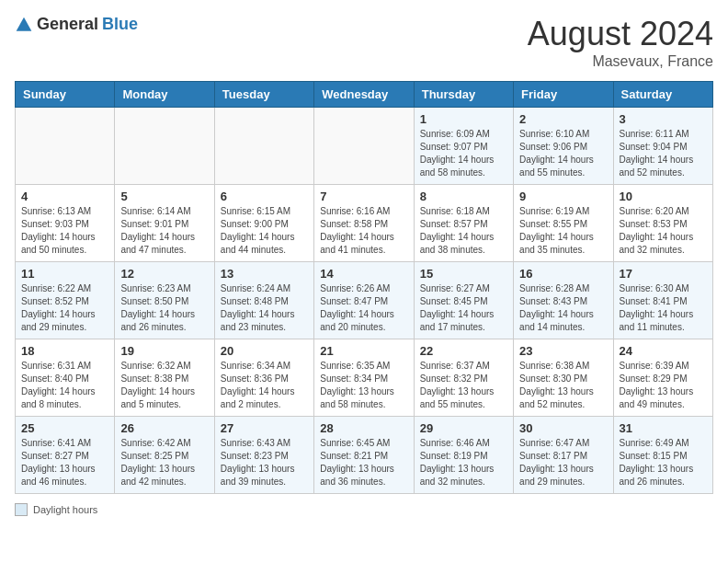  Describe the element at coordinates (64, 351) in the screenshot. I see `day-number: 18` at that location.